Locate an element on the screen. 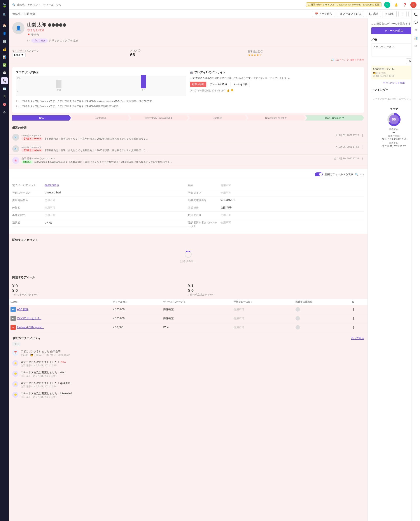 This screenshot has width=420, height=521. move-to-customer-button: 顧客へ移動 is located at coordinates (198, 84).